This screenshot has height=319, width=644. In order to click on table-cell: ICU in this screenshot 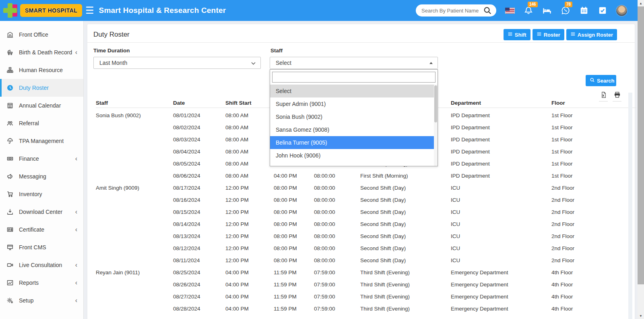, I will do `click(501, 212)`.